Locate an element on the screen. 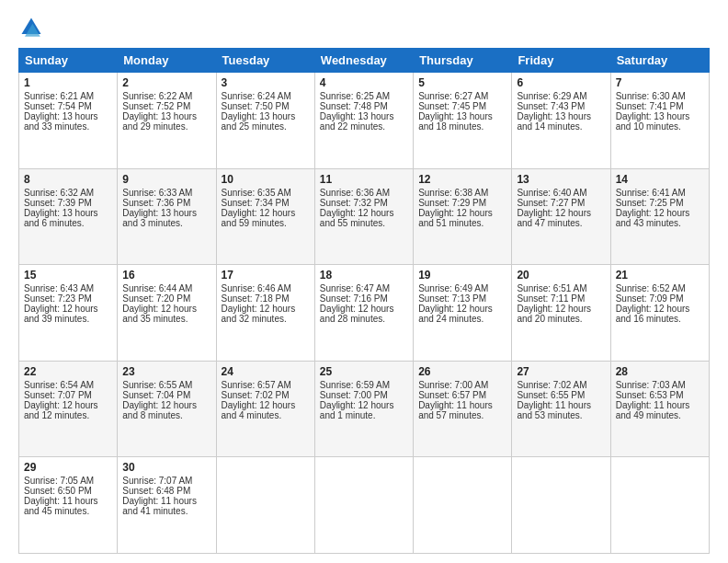 The image size is (728, 563). cell-line: and 53 minutes. is located at coordinates (561, 416).